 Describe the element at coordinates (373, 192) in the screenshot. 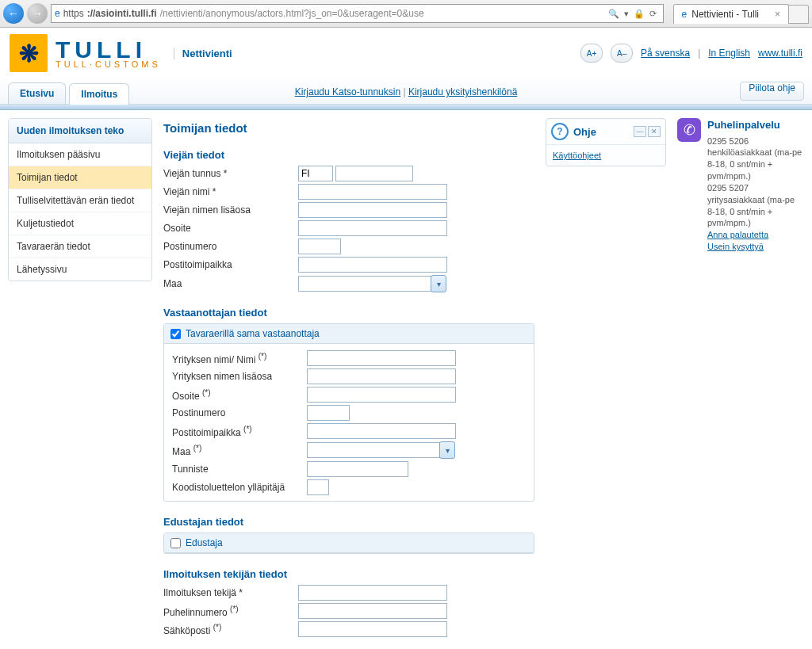

I see `input-viejan-nimi` at that location.